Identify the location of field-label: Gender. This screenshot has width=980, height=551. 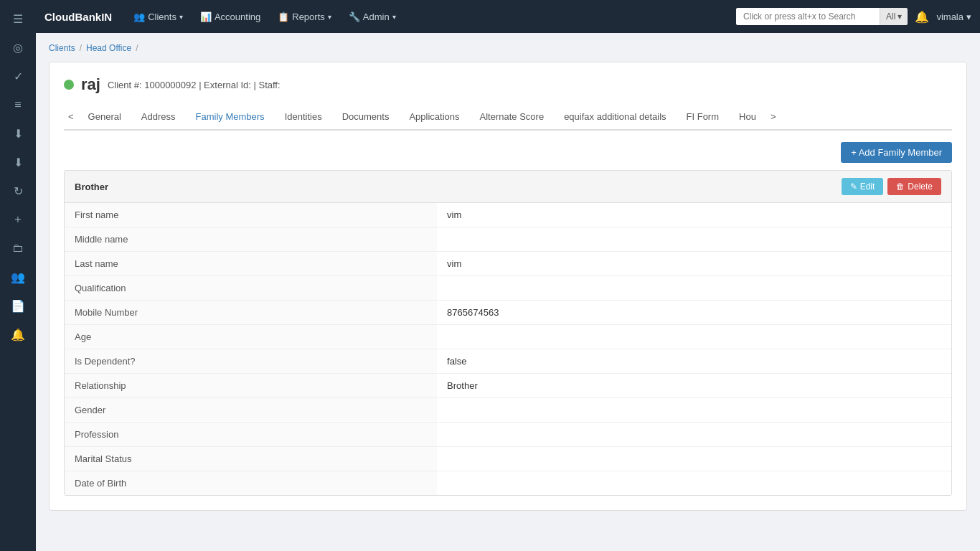
(251, 410).